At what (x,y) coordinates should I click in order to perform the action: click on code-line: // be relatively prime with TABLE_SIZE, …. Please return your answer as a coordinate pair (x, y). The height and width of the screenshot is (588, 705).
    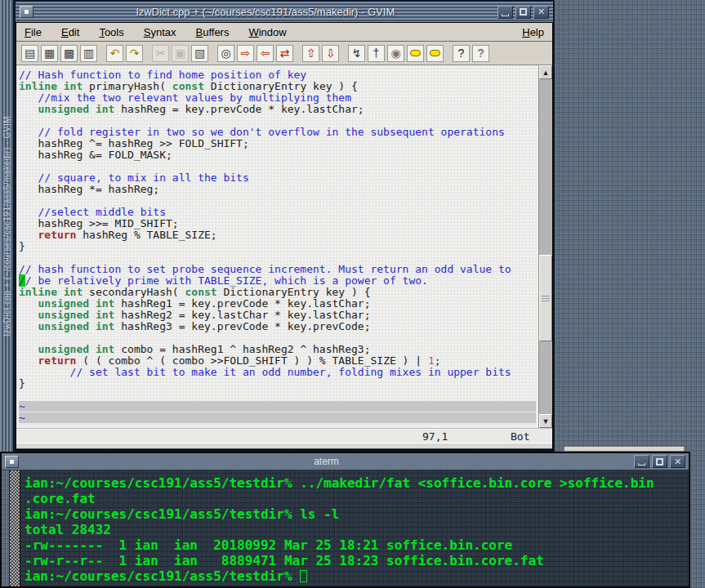
    Looking at the image, I should click on (278, 281).